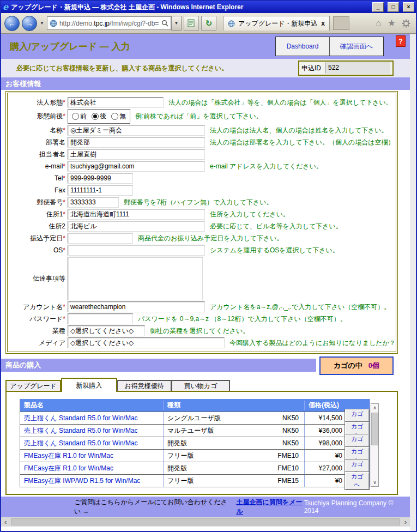 This screenshot has height=532, width=417. Describe the element at coordinates (291, 418) in the screenshot. I see `product-code: NK50` at that location.